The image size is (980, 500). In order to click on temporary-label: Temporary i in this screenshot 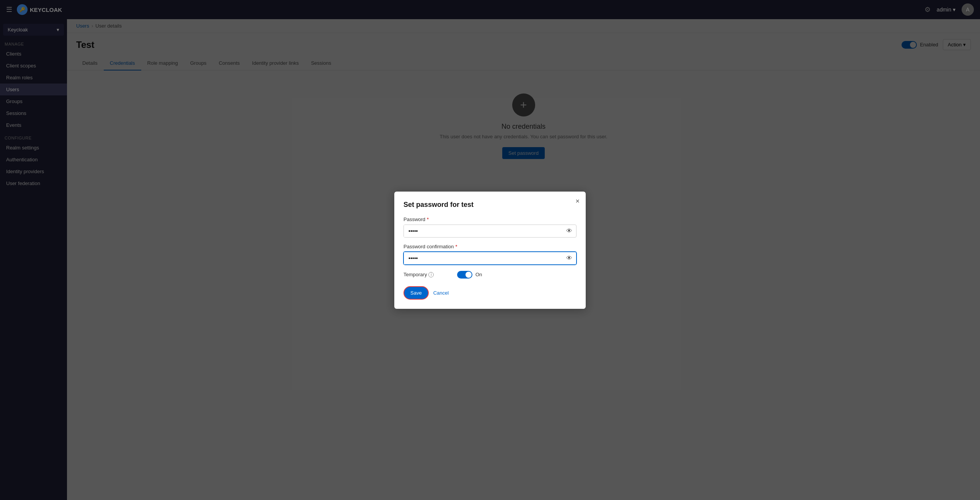, I will do `click(430, 274)`.